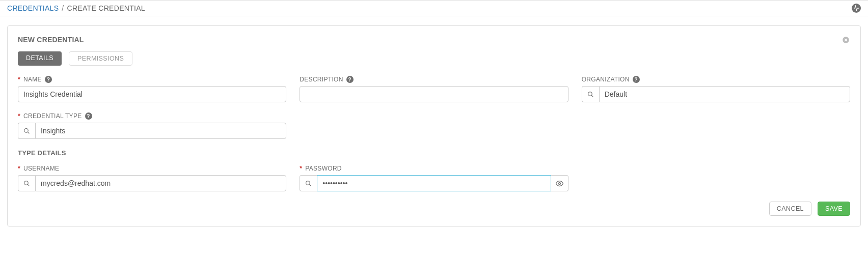 Image resolution: width=868 pixels, height=255 pixels. Describe the element at coordinates (26, 183) in the screenshot. I see `username-search-button` at that location.